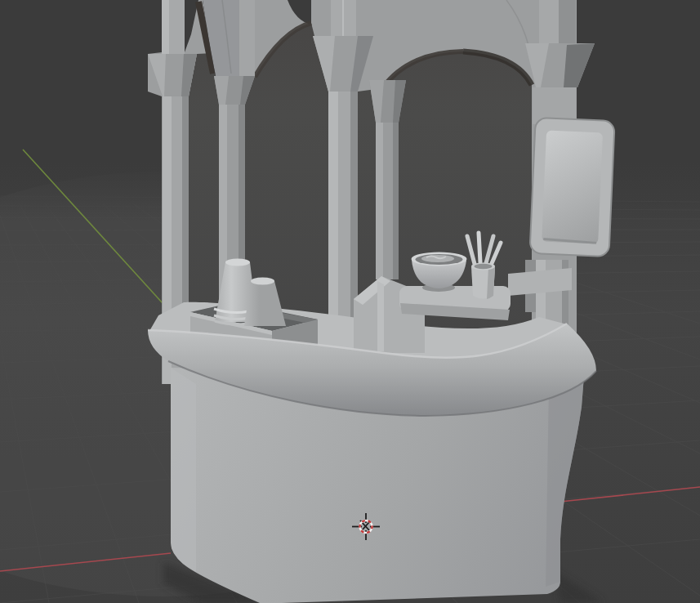  I want to click on cup-right-bottom, so click(263, 281).